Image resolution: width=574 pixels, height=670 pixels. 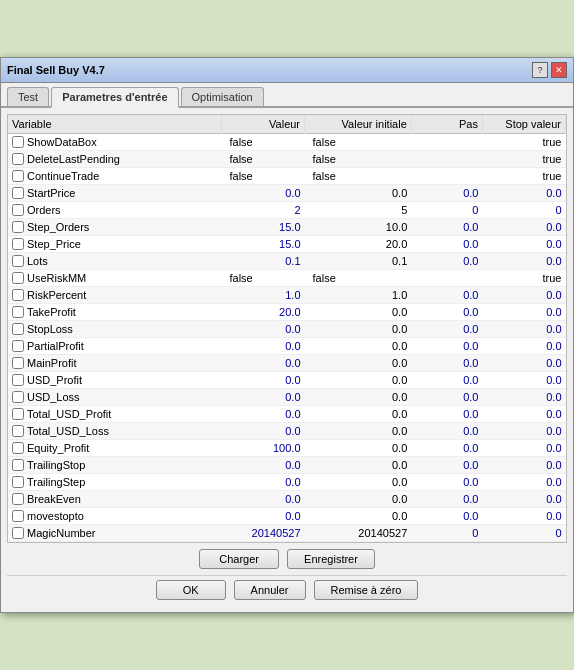 What do you see at coordinates (358, 210) in the screenshot?
I see `row-init-cell: 5` at bounding box center [358, 210].